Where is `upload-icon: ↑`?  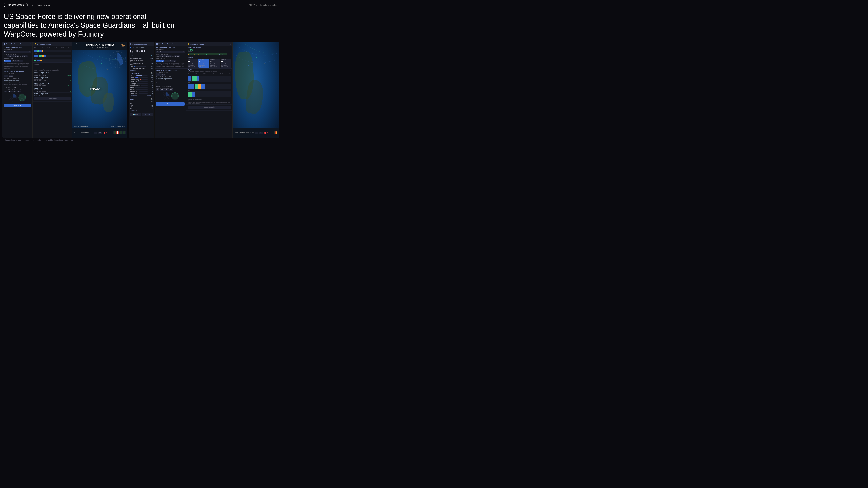
upload-icon: ↑ is located at coordinates (68, 44).